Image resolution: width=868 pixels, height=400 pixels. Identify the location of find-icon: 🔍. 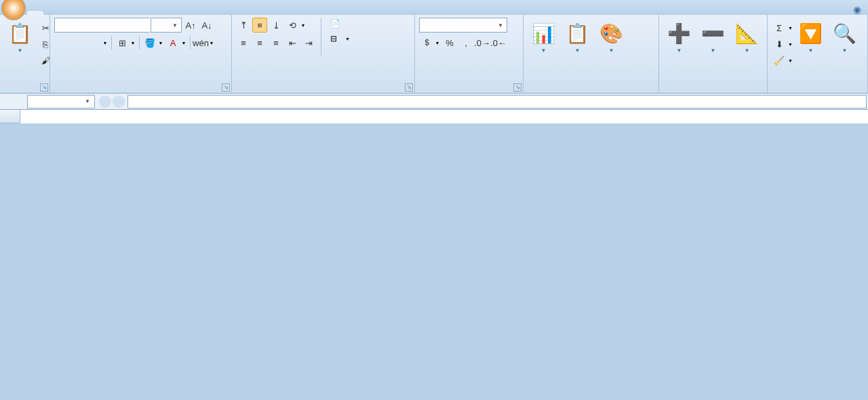
(845, 33).